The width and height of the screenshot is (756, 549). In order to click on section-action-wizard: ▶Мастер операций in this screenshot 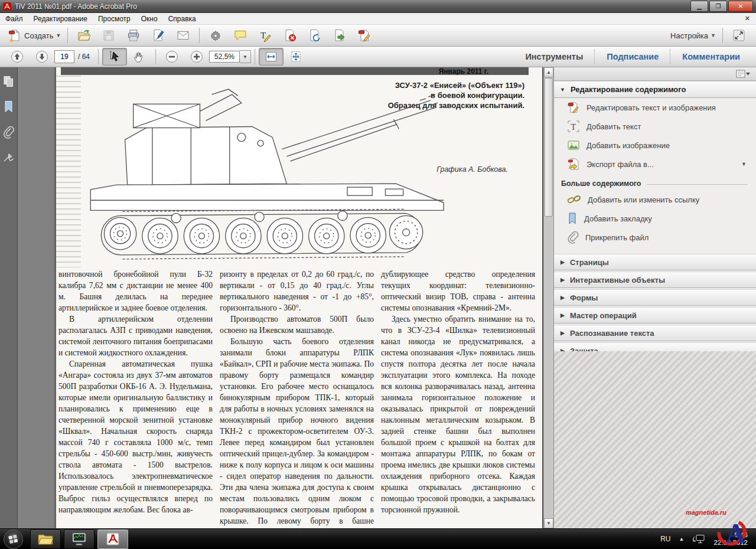, I will do `click(655, 315)`.